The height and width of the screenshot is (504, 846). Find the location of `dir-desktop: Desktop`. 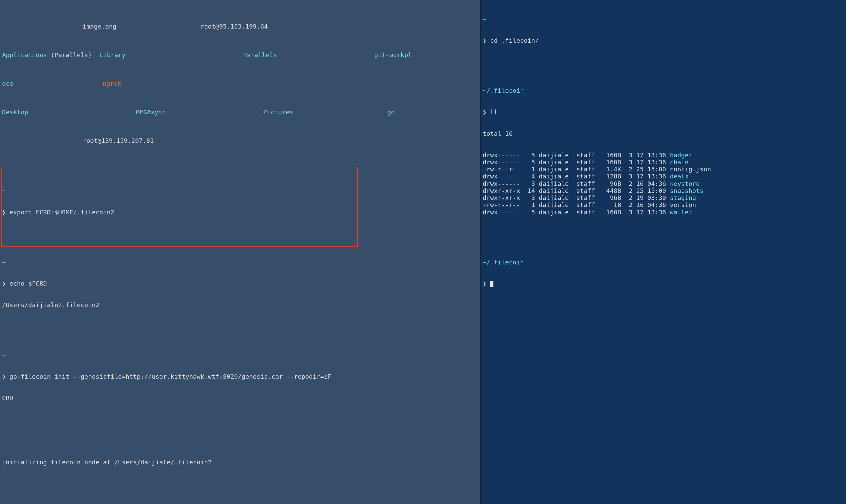

dir-desktop: Desktop is located at coordinates (15, 112).